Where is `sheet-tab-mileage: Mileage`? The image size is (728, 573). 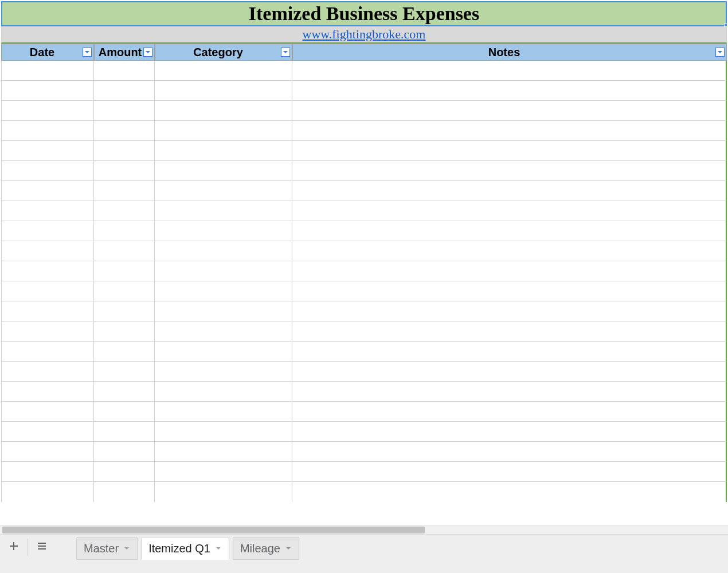
sheet-tab-mileage: Mileage is located at coordinates (266, 548).